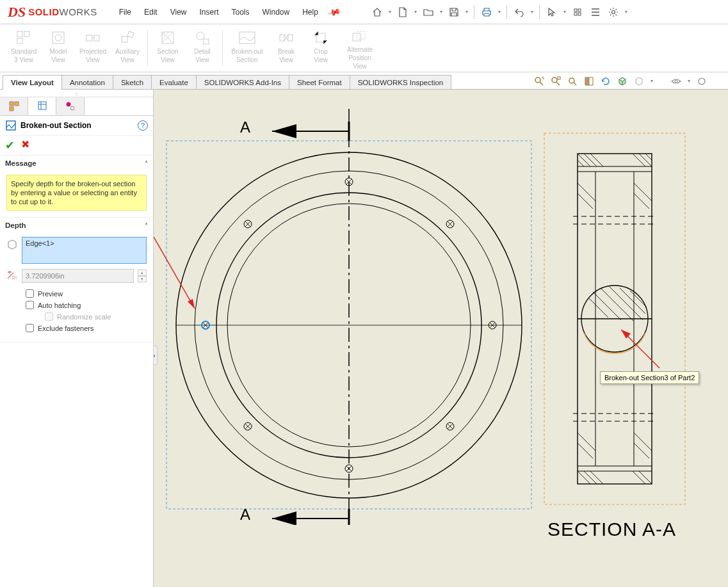 Image resolution: width=728 pixels, height=587 pixels. What do you see at coordinates (202, 38) in the screenshot?
I see `detail-icon` at bounding box center [202, 38].